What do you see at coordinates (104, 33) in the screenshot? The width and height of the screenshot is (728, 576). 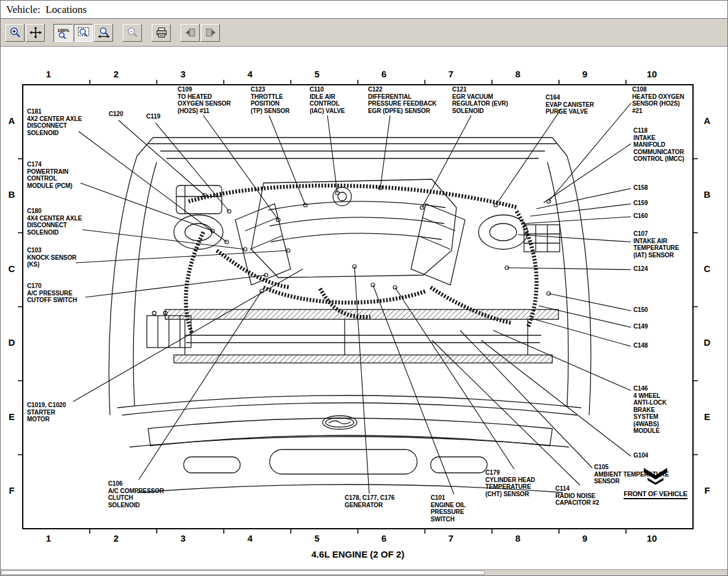 I see `magnifier-width-icon` at bounding box center [104, 33].